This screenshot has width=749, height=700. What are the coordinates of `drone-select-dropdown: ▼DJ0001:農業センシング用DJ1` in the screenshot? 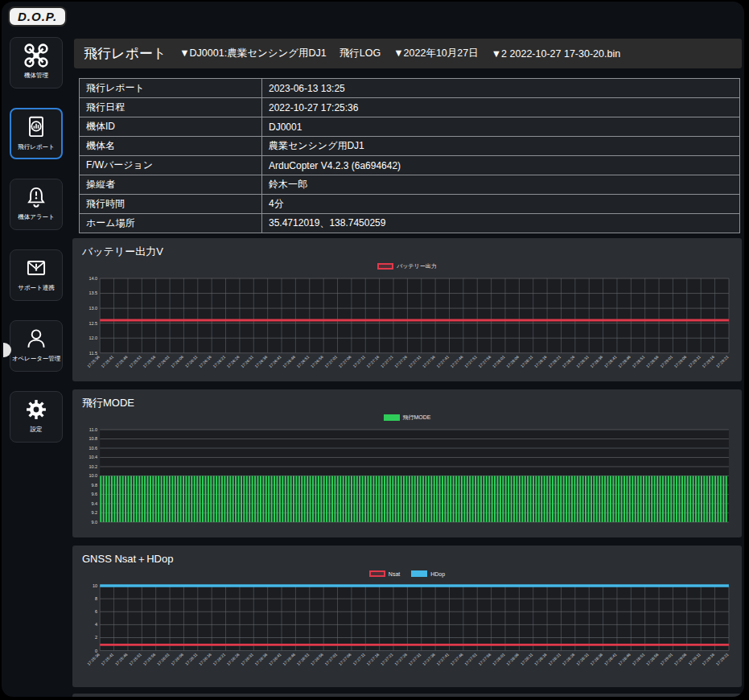 It's located at (253, 53).